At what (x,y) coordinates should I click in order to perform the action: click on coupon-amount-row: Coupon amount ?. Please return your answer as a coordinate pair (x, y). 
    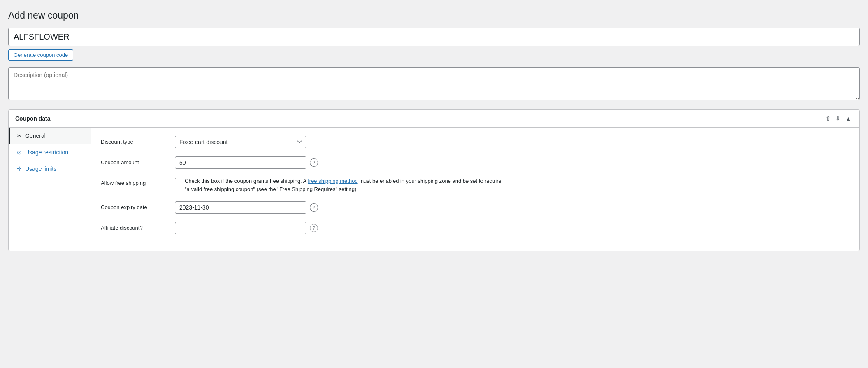
    Looking at the image, I should click on (475, 163).